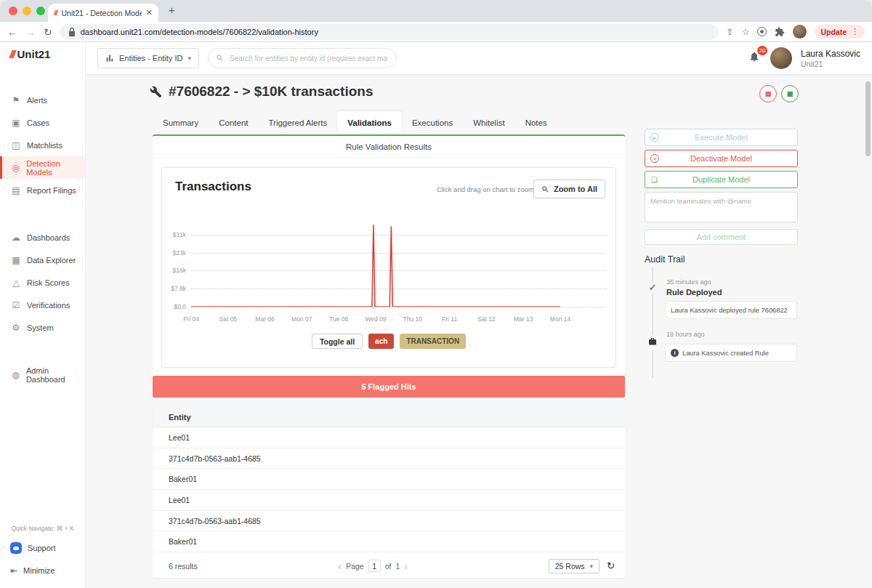  What do you see at coordinates (42, 282) in the screenshot?
I see `sidebar-item-risk-scores: △Risk Scores` at bounding box center [42, 282].